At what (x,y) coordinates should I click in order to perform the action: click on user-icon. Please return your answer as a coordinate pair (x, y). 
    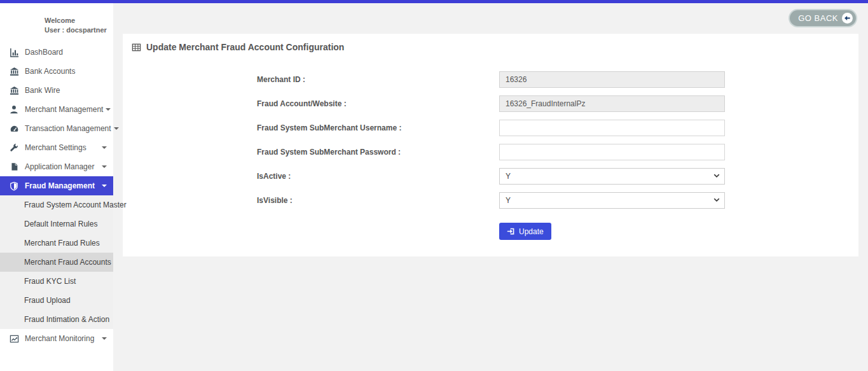
    Looking at the image, I should click on (14, 109).